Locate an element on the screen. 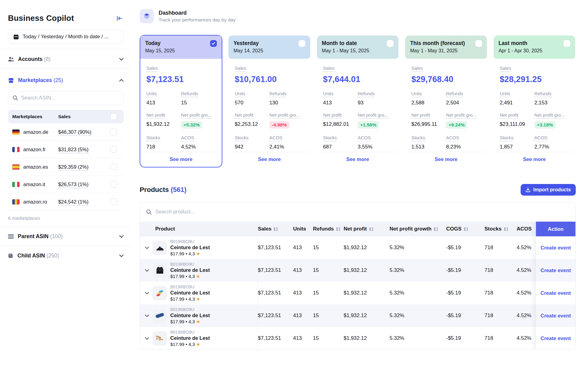 The height and width of the screenshot is (390, 588). col-product: Product is located at coordinates (199, 229).